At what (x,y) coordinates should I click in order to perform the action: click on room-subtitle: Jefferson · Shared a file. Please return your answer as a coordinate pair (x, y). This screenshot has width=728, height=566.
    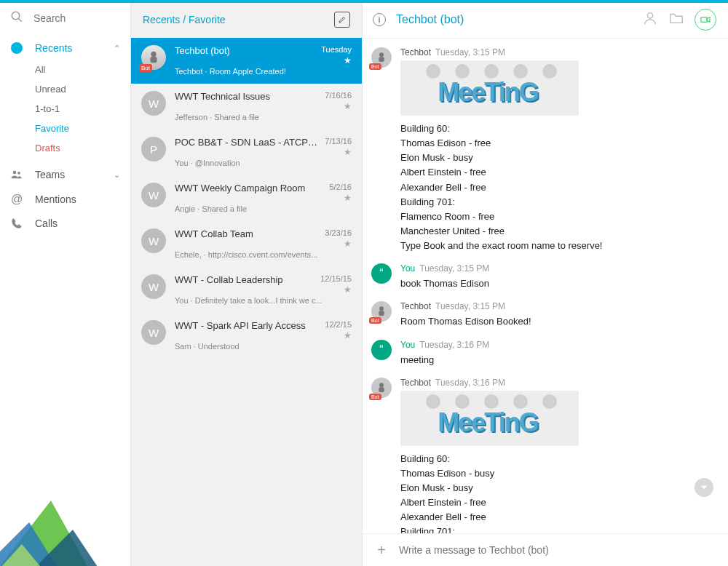
    Looking at the image, I should click on (264, 117).